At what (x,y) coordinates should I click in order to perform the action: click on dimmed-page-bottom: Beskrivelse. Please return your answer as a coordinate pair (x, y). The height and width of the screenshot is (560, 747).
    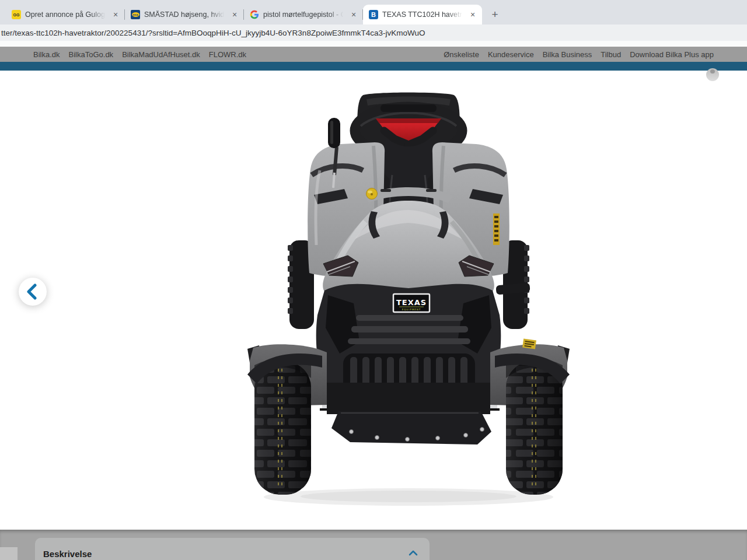
    Looking at the image, I should click on (374, 545).